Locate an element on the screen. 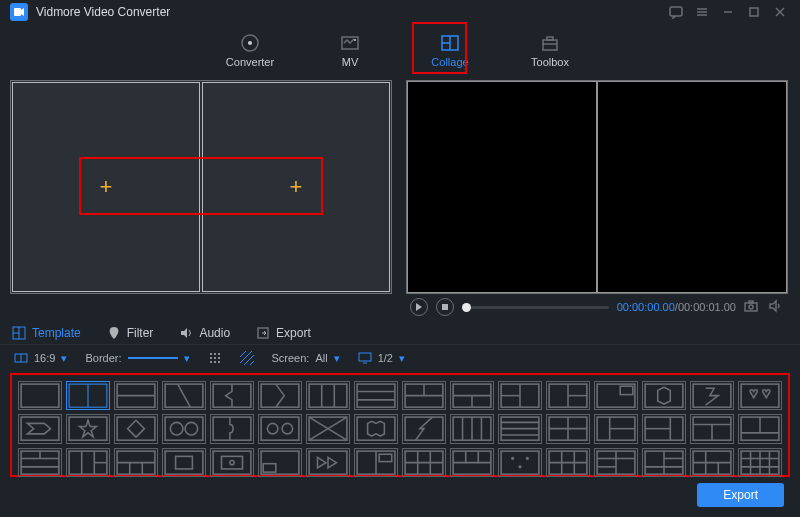 Image resolution: width=800 pixels, height=517 pixels. border-control: Border: ▾ is located at coordinates (137, 358).